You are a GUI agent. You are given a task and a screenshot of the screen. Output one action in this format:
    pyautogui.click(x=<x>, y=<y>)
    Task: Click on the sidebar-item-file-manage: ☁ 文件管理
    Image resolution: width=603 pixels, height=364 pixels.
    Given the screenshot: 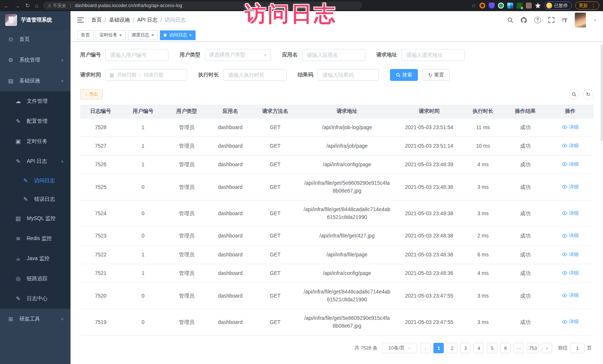 What is the action you would take?
    pyautogui.click(x=35, y=101)
    